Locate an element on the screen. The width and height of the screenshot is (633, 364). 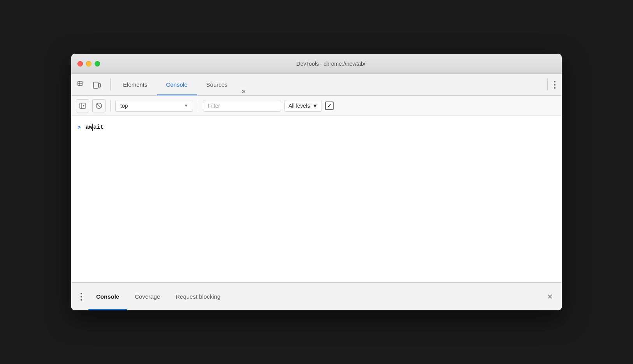
drawer-tab-console: Console is located at coordinates (107, 296).